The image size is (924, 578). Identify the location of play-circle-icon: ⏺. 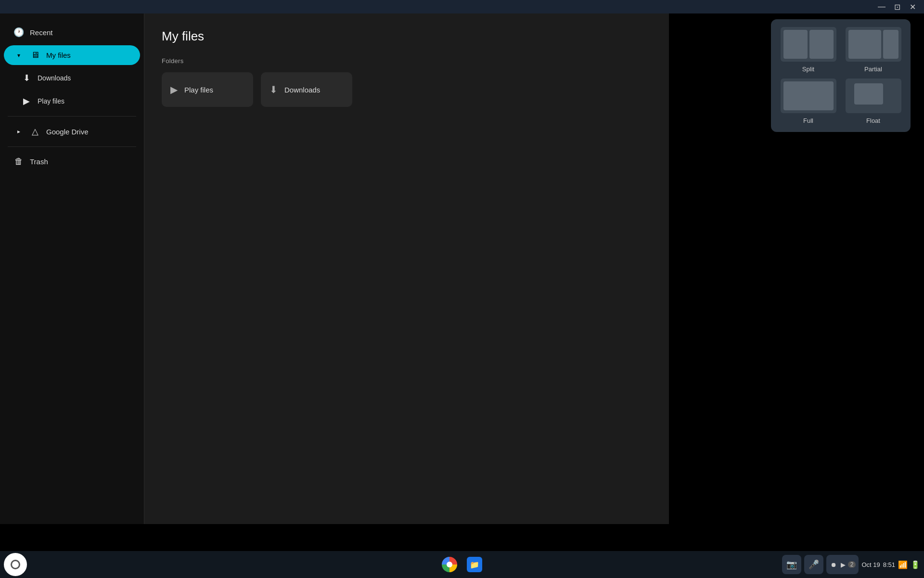
(834, 565).